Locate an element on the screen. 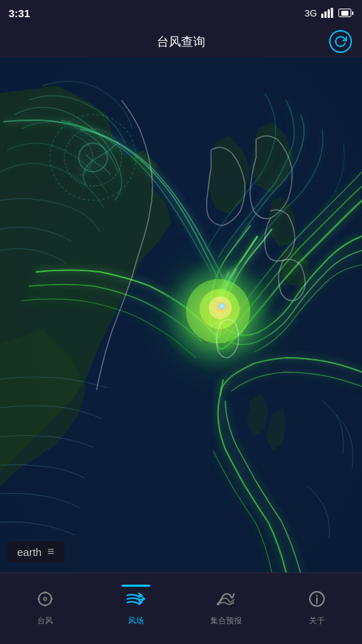  ensemble-icon is located at coordinates (226, 601).